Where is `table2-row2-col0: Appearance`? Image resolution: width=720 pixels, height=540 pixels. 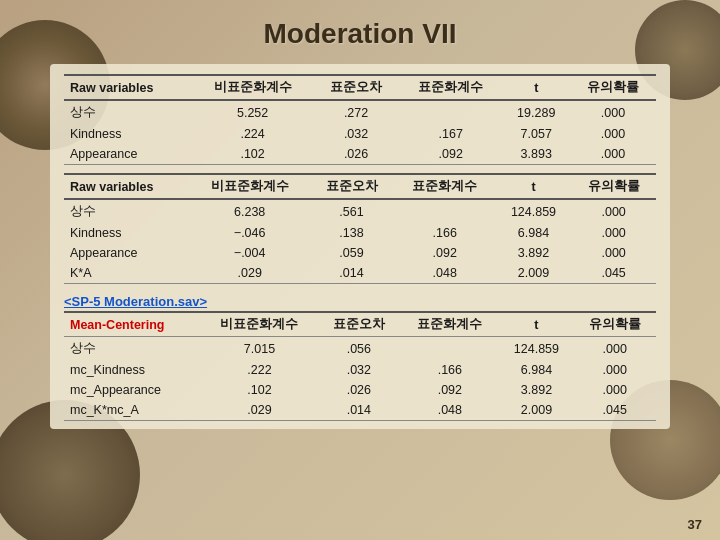 table2-row2-col0: Appearance is located at coordinates (127, 253).